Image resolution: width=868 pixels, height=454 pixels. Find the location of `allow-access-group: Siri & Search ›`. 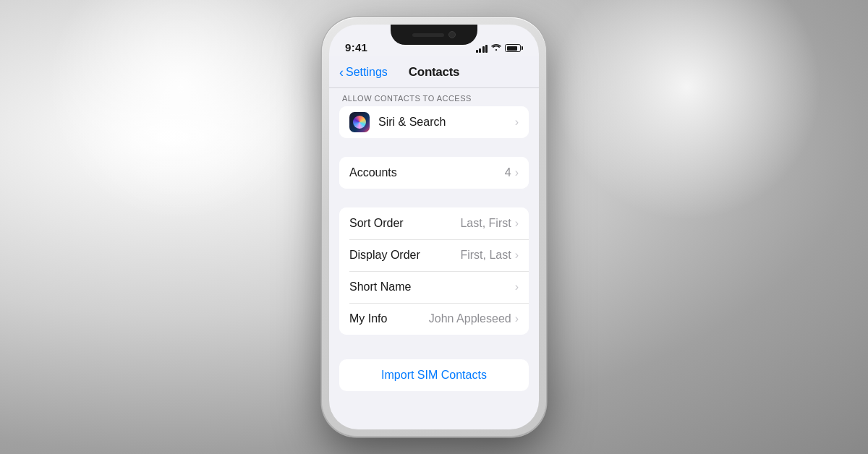

allow-access-group: Siri & Search › is located at coordinates (434, 122).